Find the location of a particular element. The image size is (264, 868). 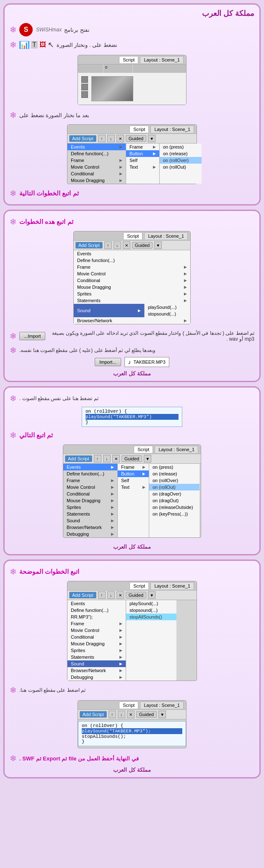

s3-frame: Frame ▶ is located at coordinates (91, 480).